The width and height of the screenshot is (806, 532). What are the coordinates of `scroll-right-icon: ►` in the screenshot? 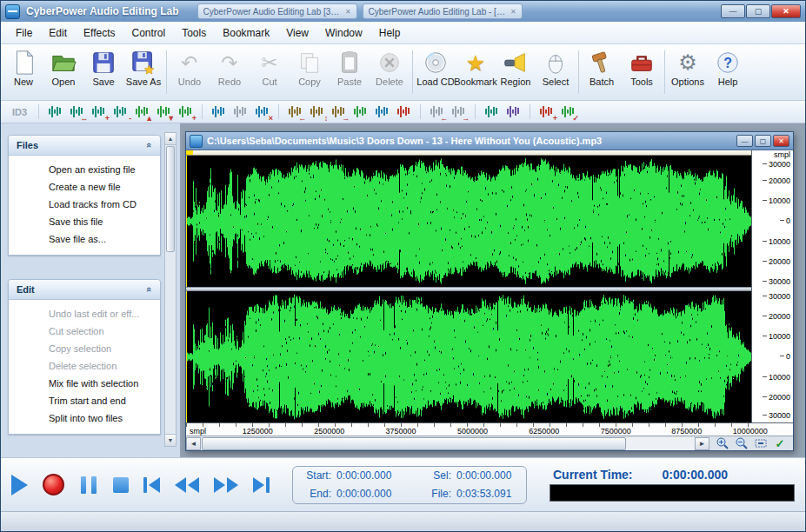 It's located at (703, 443).